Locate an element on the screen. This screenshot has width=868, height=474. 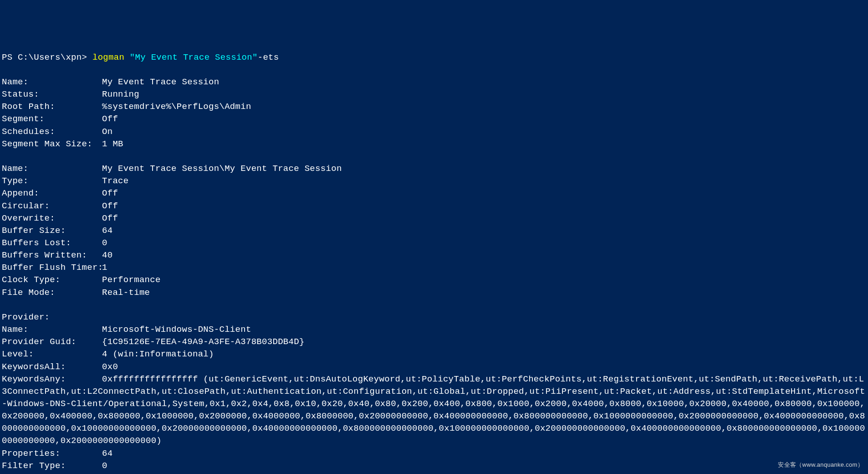
session-name-label: Name: is located at coordinates (52, 82).